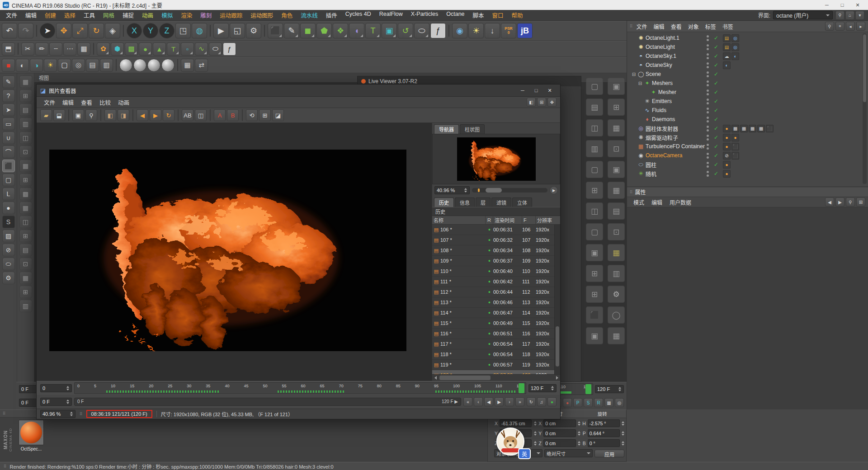  Describe the element at coordinates (509, 402) in the screenshot. I see `transport-button: ›` at that location.